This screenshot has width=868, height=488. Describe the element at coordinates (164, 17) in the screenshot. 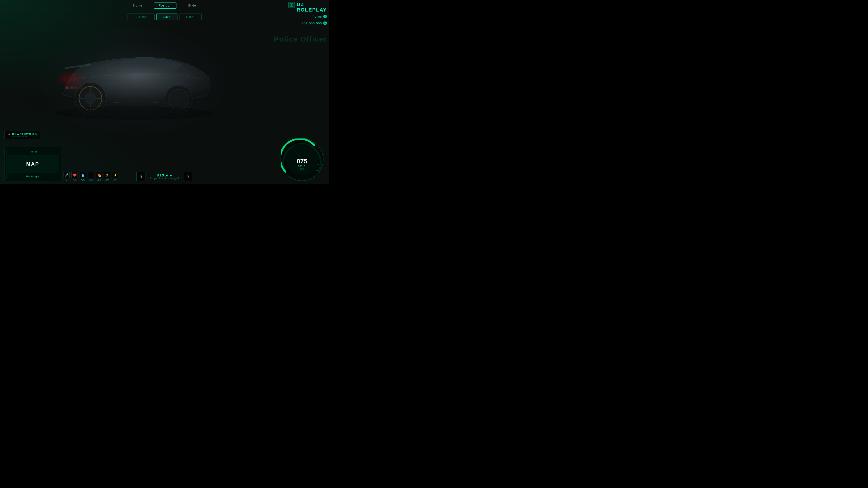

I see `action-buttons: All Reset Save Reset` at that location.